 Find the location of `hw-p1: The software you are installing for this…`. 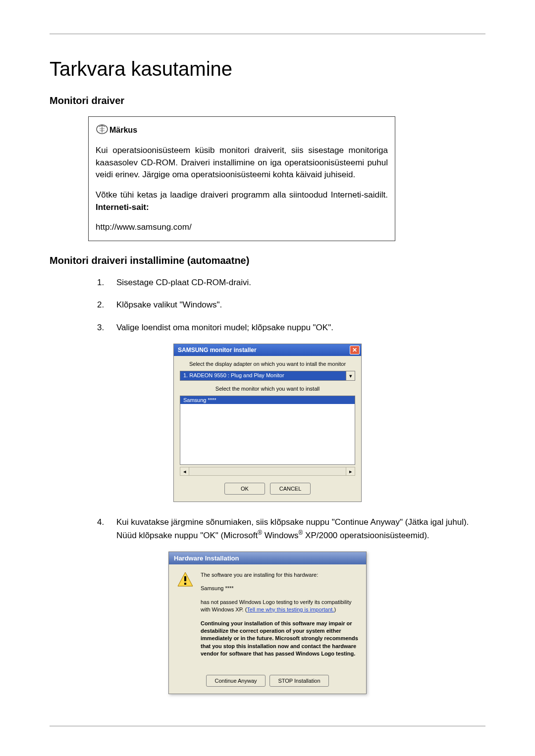

hw-p1: The software you are installing for this… is located at coordinates (279, 575).